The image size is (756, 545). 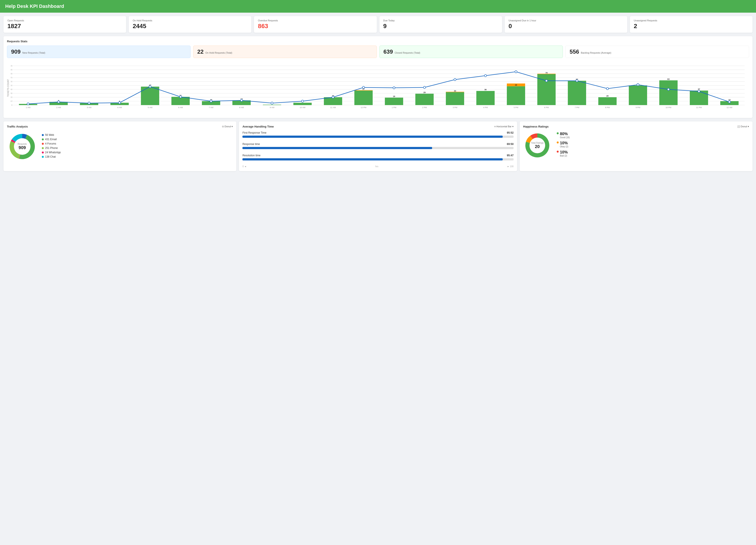 What do you see at coordinates (190, 26) in the screenshot?
I see `kpi-value-1: 2445` at bounding box center [190, 26].